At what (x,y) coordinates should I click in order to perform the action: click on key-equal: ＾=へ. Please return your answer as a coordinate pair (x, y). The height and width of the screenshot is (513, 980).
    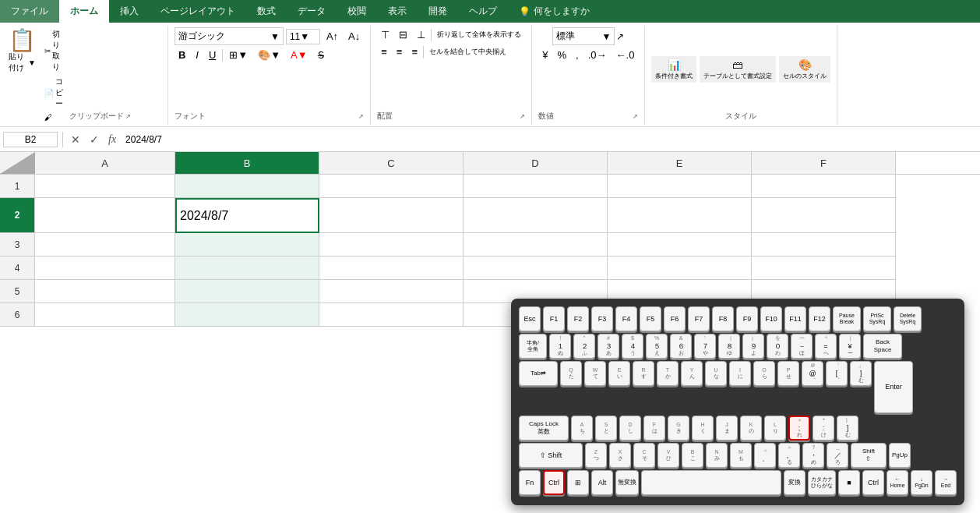
    Looking at the image, I should click on (826, 346).